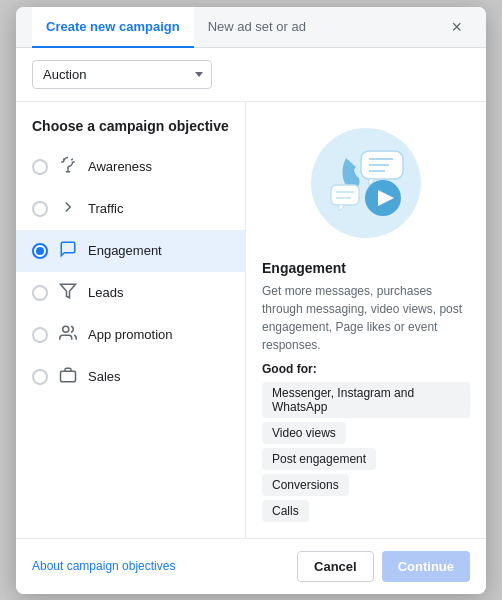 The image size is (502, 600). Describe the element at coordinates (68, 335) in the screenshot. I see `app-promotion-icon` at that location.